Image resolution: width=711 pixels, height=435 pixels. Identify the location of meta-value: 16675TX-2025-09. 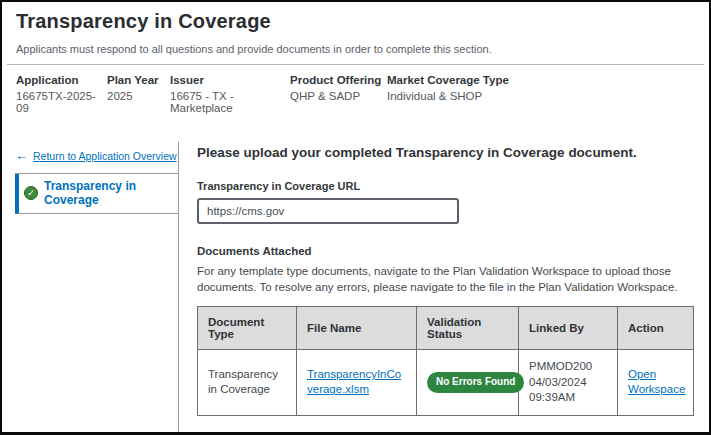
(62, 102).